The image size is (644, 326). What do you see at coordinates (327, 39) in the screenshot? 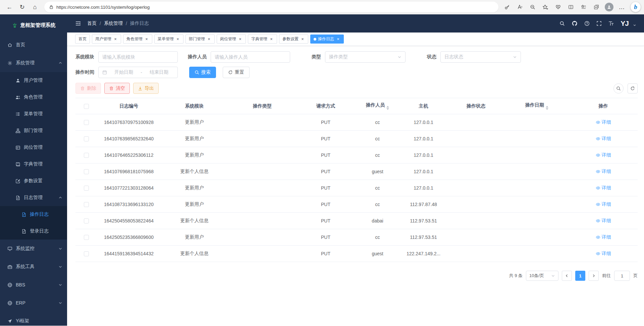
I see `tab-operation-log: 操作日志×` at bounding box center [327, 39].